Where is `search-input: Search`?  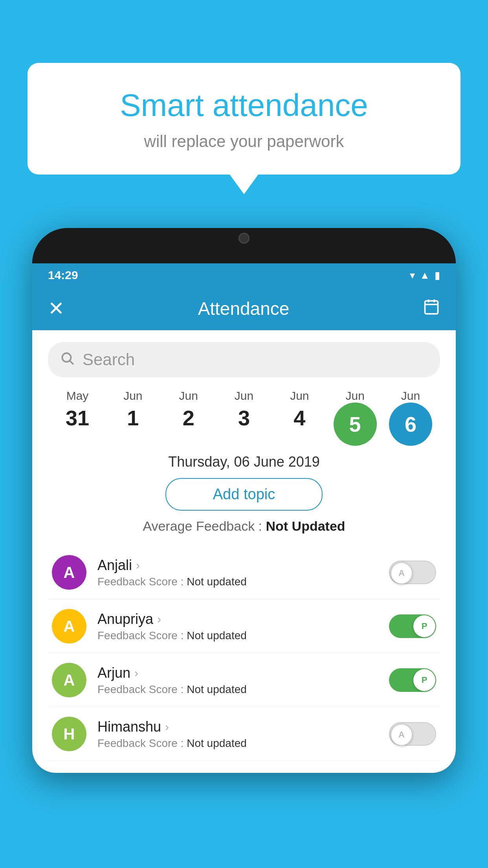 search-input: Search is located at coordinates (108, 360).